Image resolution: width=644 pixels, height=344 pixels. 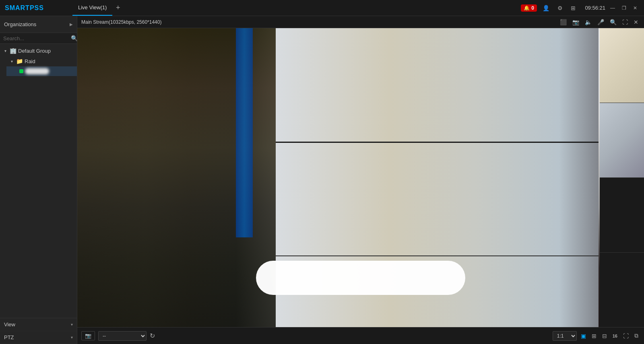 I want to click on ptz-section: PTZ ▾, so click(x=39, y=338).